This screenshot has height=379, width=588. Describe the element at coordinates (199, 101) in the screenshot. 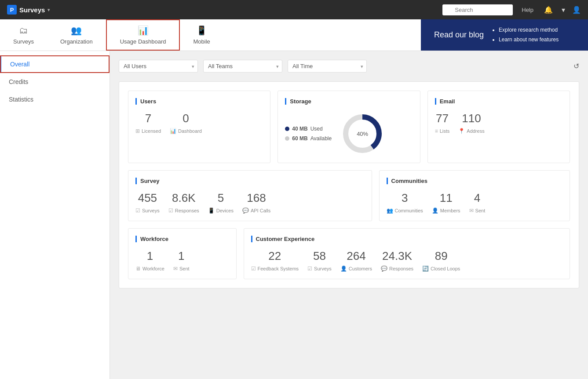

I see `users-card-title: Users` at that location.